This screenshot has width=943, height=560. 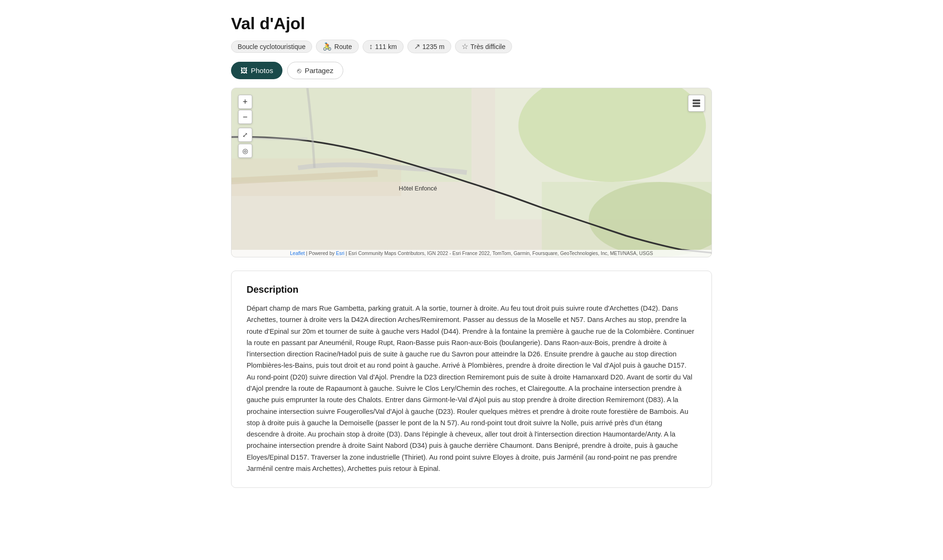 What do you see at coordinates (245, 135) in the screenshot?
I see `fullscreen-icon: ⤢` at bounding box center [245, 135].